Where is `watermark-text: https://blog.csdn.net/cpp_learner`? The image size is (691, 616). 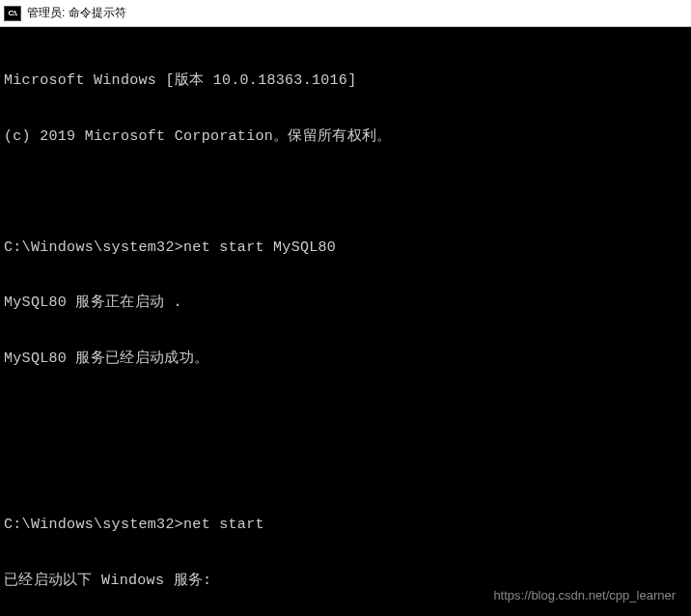 watermark-text: https://blog.csdn.net/cpp_learner is located at coordinates (585, 595).